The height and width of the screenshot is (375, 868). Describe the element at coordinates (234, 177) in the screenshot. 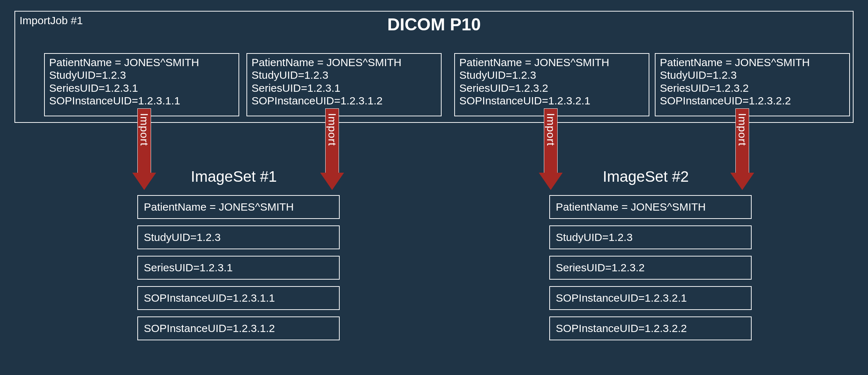

I see `imageset-title-1: ImageSet #1` at that location.